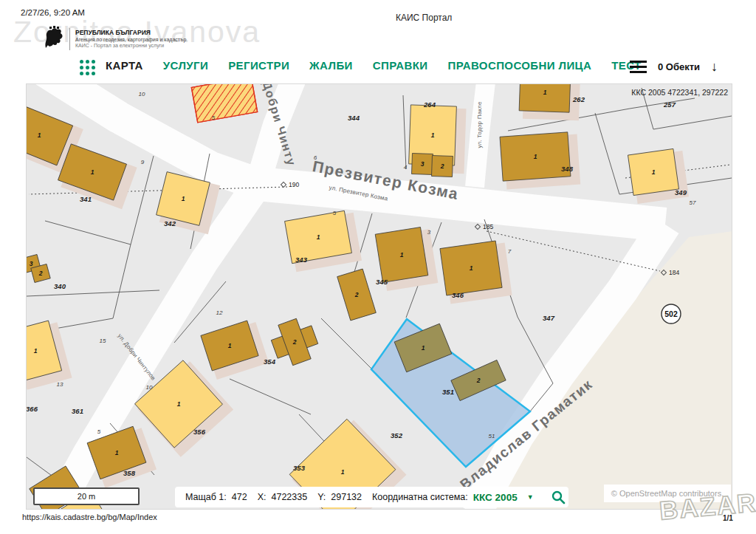 This screenshot has height=534, width=756. Describe the element at coordinates (270, 362) in the screenshot. I see `svg-text: 354` at that location.